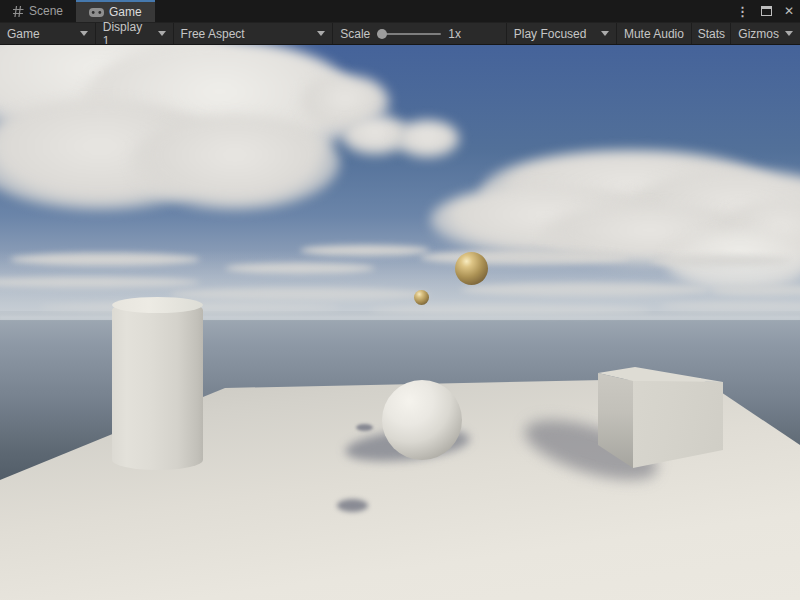 This screenshot has width=800, height=600. I want to click on editor-tab-bar: Scene Game ⋮ ✕, so click(400, 11).